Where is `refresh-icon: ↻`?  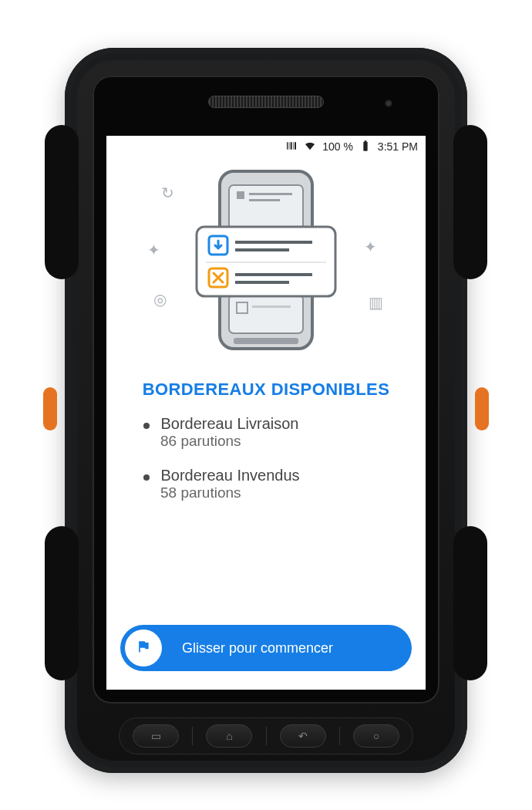
refresh-icon: ↻ is located at coordinates (168, 193).